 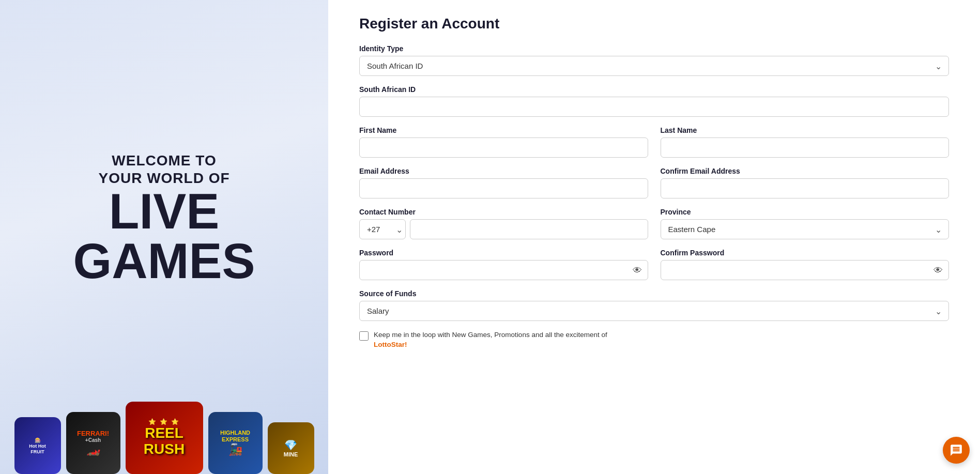 I want to click on contact-number-label: Contact Number, so click(x=503, y=212).